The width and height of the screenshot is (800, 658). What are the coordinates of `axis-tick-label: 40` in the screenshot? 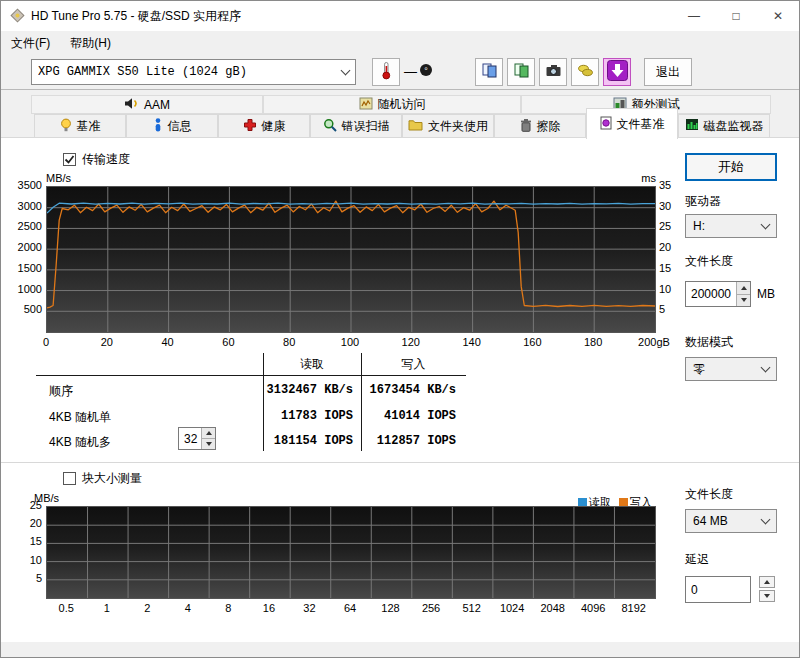 It's located at (168, 342).